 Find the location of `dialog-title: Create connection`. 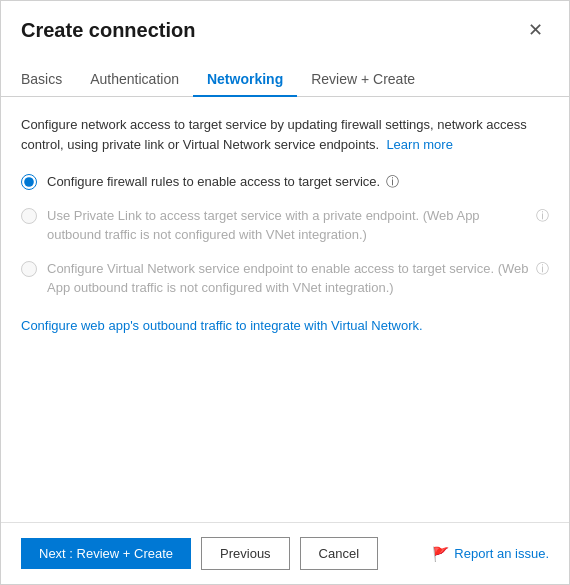

dialog-title: Create connection is located at coordinates (108, 30).